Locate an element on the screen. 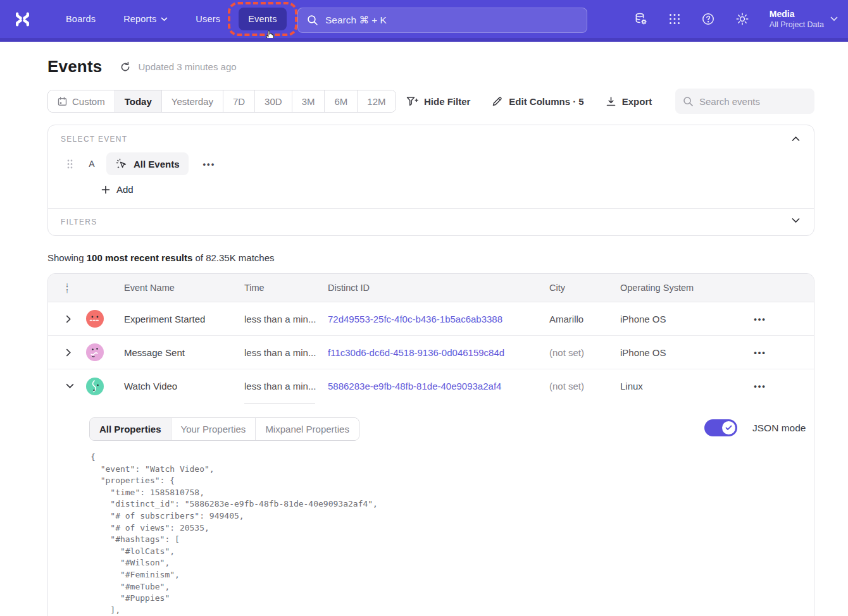 The image size is (848, 616). json-mode-toggle is located at coordinates (721, 428).